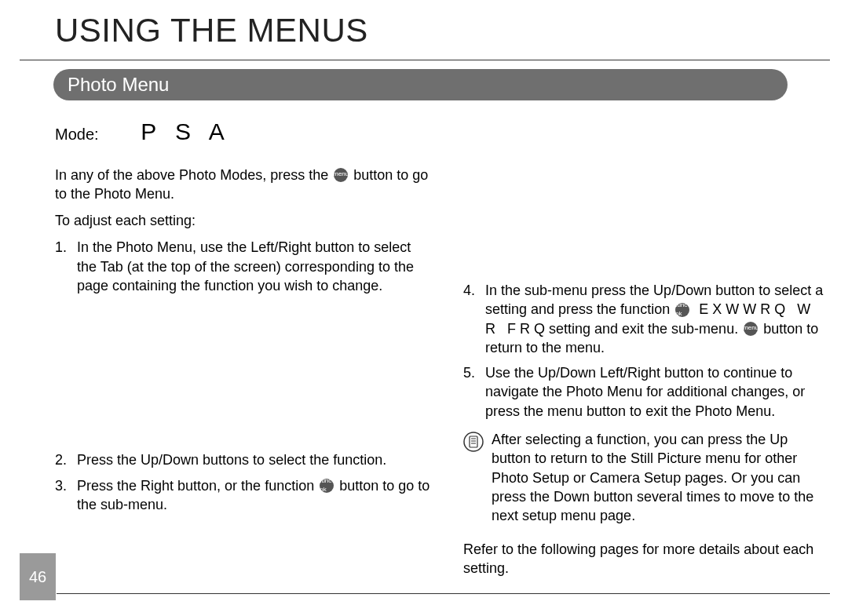 The image size is (848, 616). I want to click on step-text: Press the Up/Down buttons to select the …, so click(254, 460).